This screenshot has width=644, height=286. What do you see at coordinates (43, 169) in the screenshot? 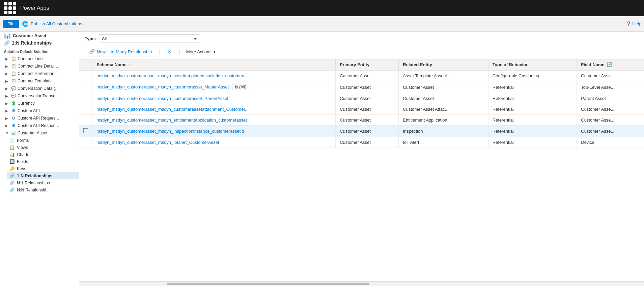
I see `sidebar-item-keys: 🔑 Keys` at bounding box center [43, 169].